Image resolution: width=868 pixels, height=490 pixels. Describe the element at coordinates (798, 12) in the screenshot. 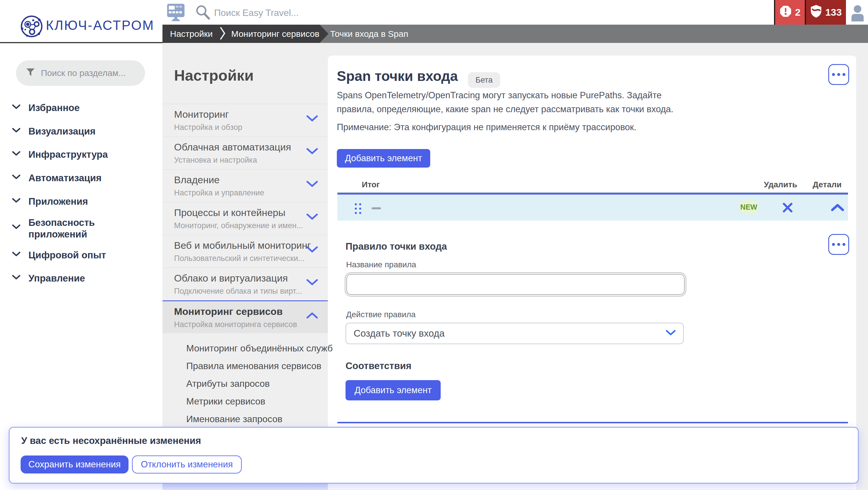

I see `problems-count: 2` at that location.